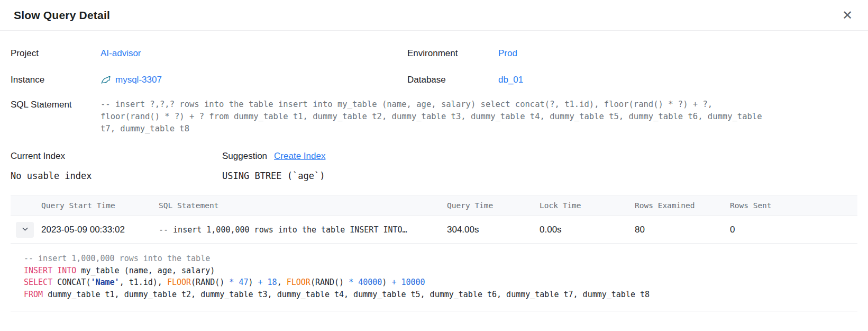  What do you see at coordinates (56, 104) in the screenshot?
I see `sql-statement-label: SQL Statement` at bounding box center [56, 104].